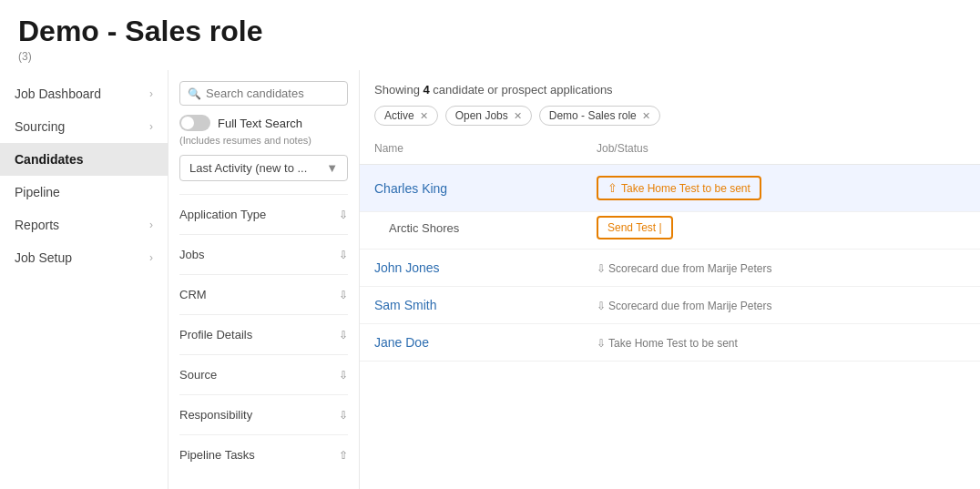  Describe the element at coordinates (264, 455) in the screenshot. I see `filter-section-header-pipeline-tasks: Pipeline Tasks ⇧` at that location.